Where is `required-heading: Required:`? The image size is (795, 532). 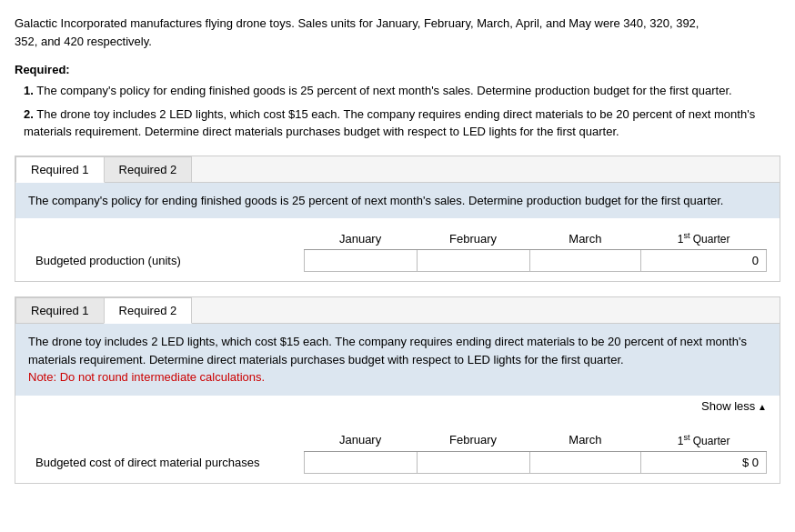
required-heading: Required: is located at coordinates (398, 69).